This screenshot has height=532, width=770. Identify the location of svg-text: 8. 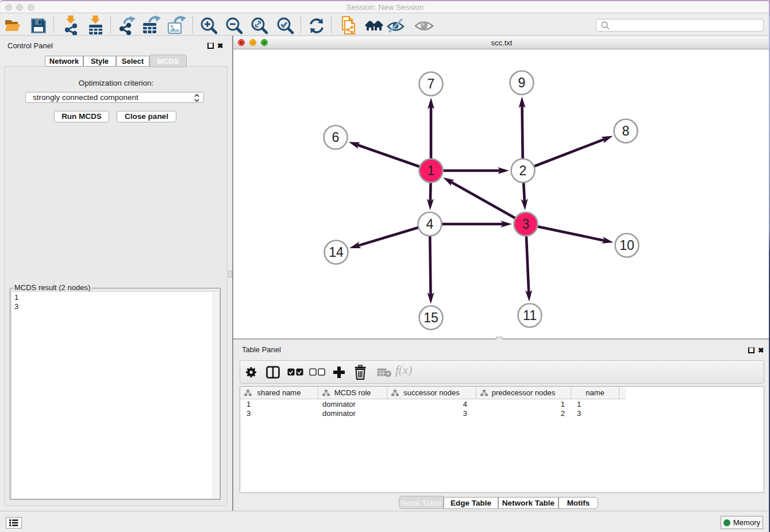
(626, 131).